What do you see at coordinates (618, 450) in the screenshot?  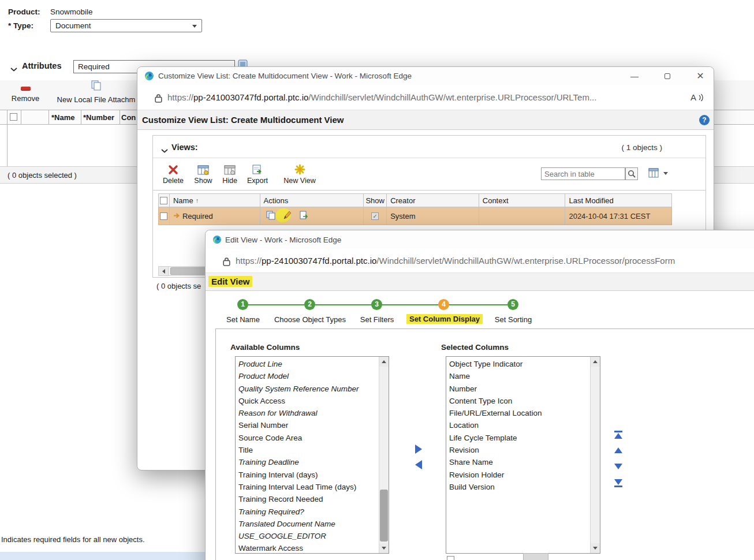 I see `move-up-button` at bounding box center [618, 450].